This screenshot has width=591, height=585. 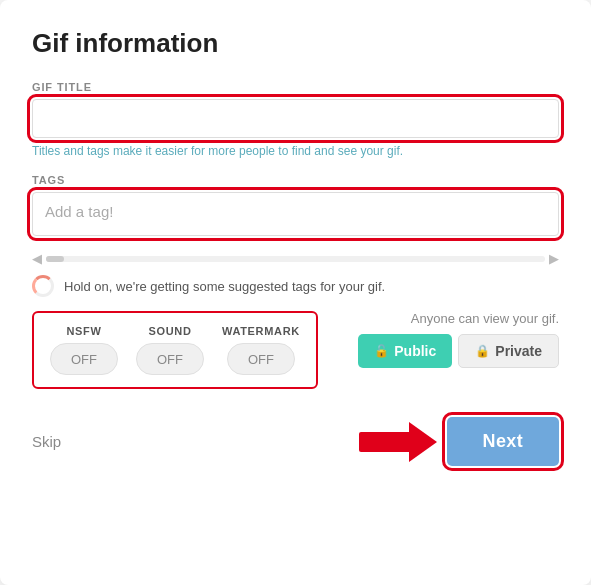 What do you see at coordinates (296, 258) in the screenshot?
I see `scrollbar: ◀ ▶` at bounding box center [296, 258].